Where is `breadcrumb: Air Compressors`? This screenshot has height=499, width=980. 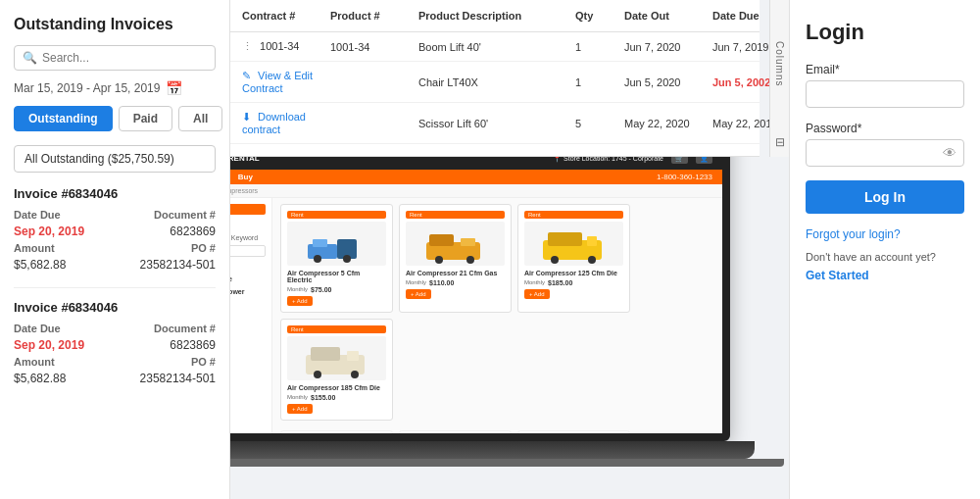
breadcrumb: Air Compressors is located at coordinates (461, 191).